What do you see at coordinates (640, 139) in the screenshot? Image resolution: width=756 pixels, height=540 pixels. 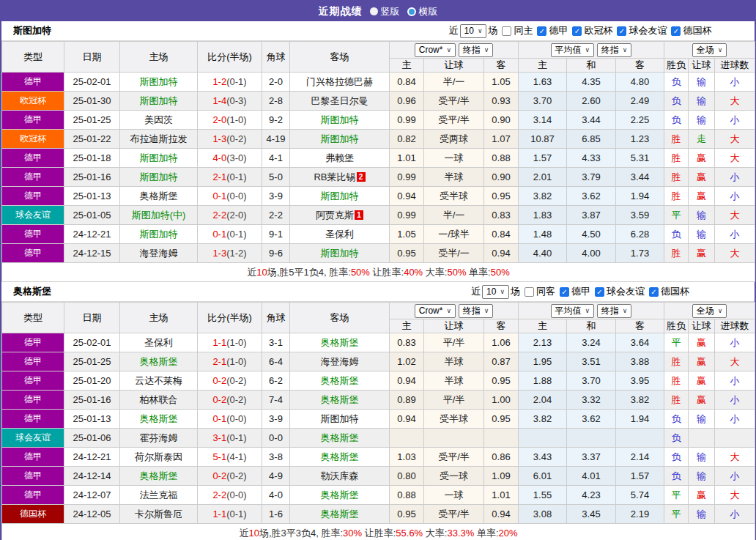 I see `avg-away: 1.23` at bounding box center [640, 139].